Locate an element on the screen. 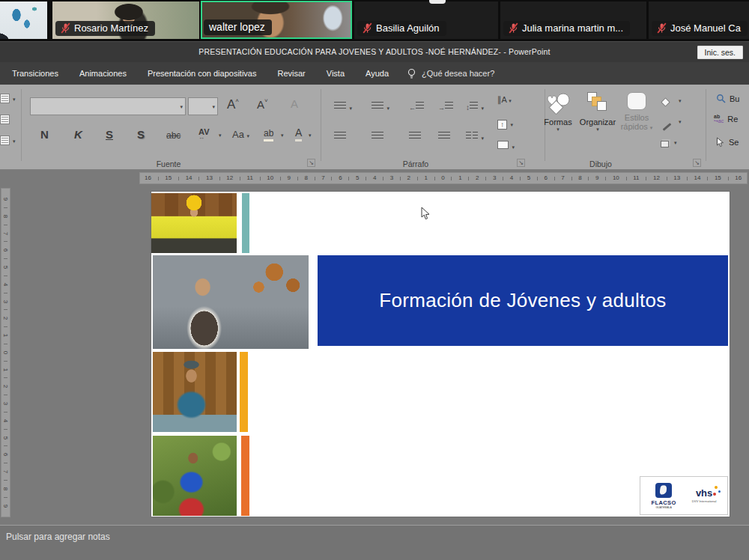 This screenshot has height=560, width=749. participant-tile: José Manuel Ca is located at coordinates (699, 20).